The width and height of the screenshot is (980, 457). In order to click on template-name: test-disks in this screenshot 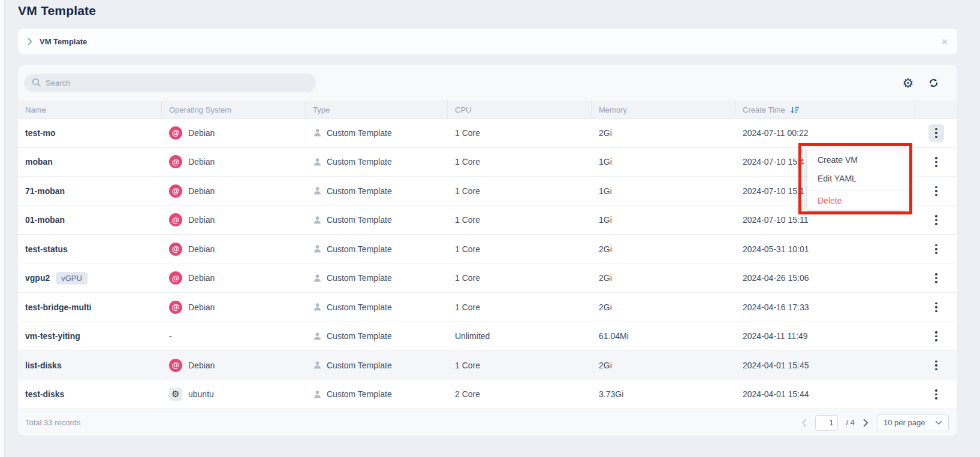, I will do `click(44, 394)`.